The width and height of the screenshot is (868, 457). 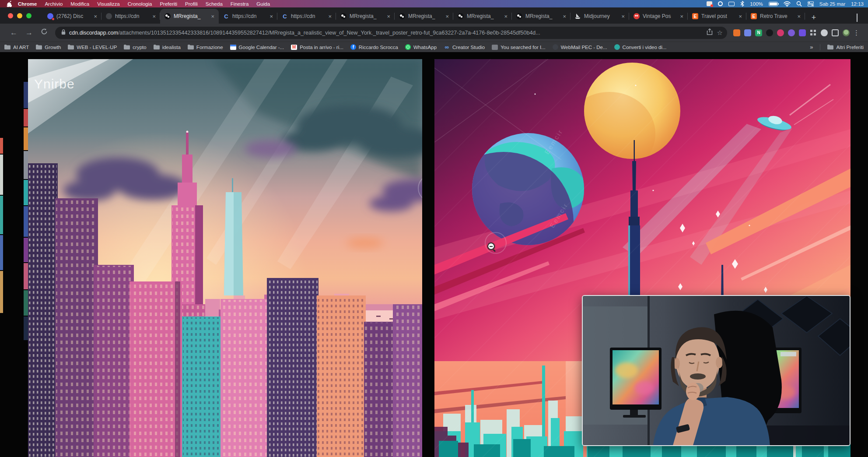 What do you see at coordinates (640, 47) in the screenshot?
I see `bookmark-video-converter: Converti i video di...` at bounding box center [640, 47].